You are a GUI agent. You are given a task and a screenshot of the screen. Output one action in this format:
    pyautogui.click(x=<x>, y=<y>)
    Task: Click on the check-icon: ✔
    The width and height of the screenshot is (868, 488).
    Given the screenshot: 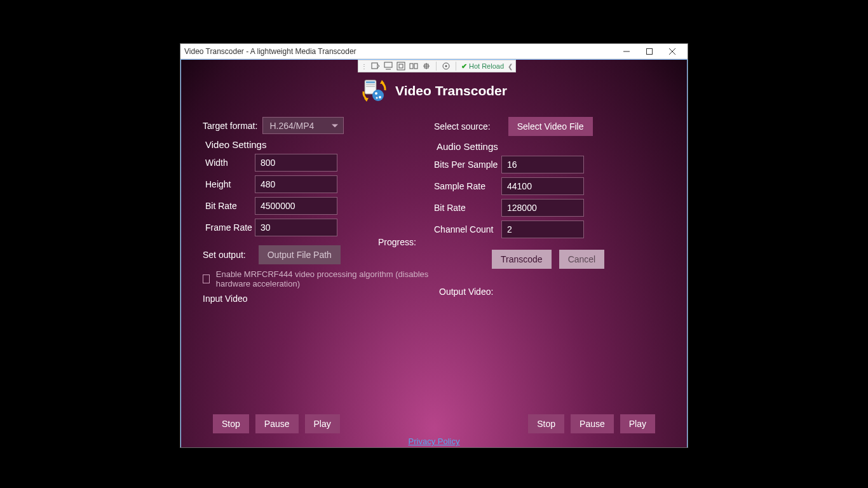 What is the action you would take?
    pyautogui.click(x=464, y=66)
    